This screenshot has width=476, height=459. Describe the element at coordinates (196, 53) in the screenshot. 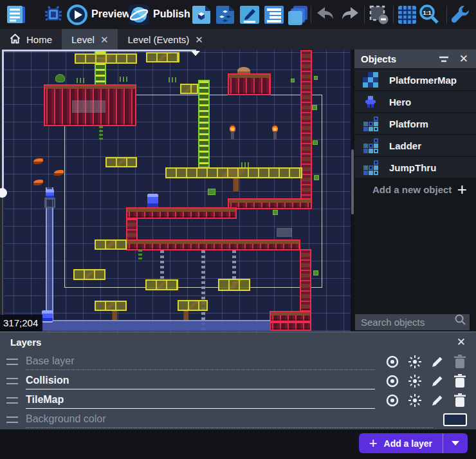

I see `canvas-top-scroll-marker` at that location.